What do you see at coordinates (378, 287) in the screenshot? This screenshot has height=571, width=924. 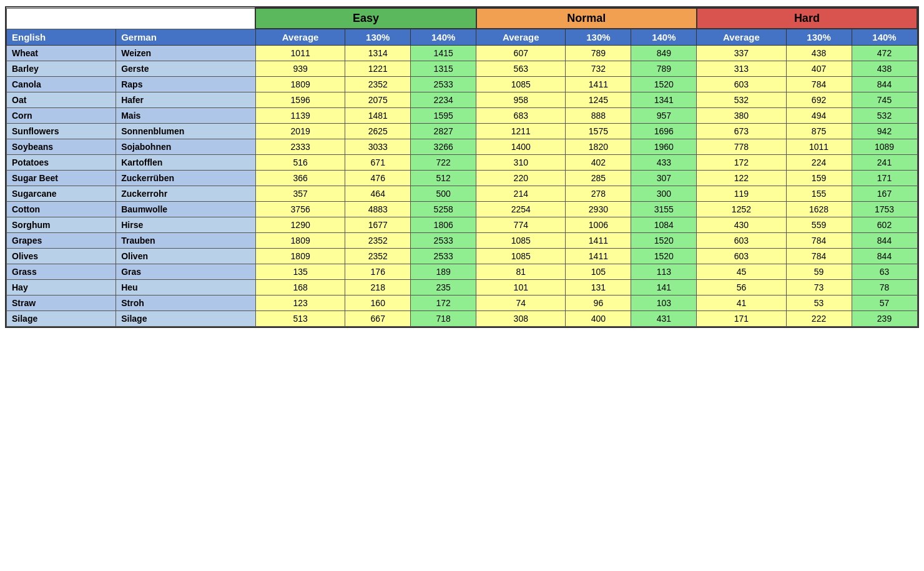 I see `easy-130-cell: 218` at bounding box center [378, 287].